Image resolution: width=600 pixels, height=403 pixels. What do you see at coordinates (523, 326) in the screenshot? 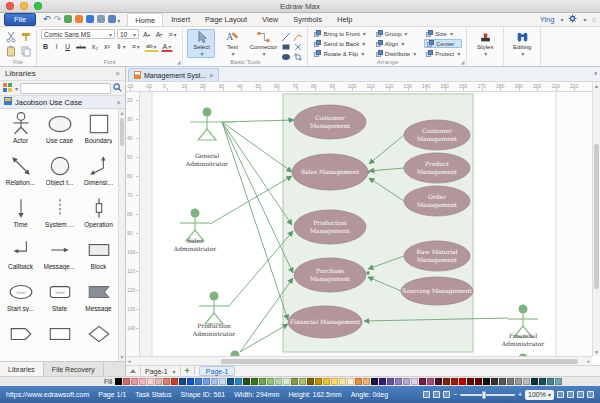
I see `actor-financial-administrator: FinancialAdministrator` at bounding box center [523, 326].